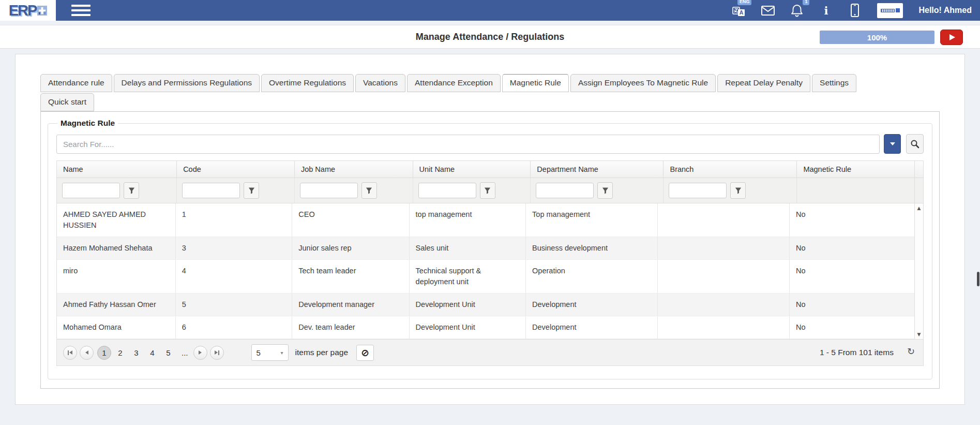 The height and width of the screenshot is (425, 980). What do you see at coordinates (91, 190) in the screenshot?
I see `filter-input-name` at bounding box center [91, 190].